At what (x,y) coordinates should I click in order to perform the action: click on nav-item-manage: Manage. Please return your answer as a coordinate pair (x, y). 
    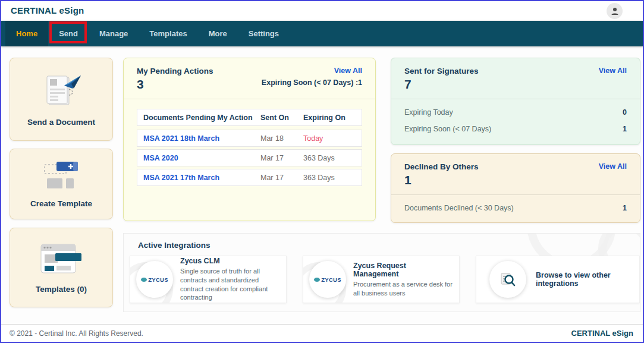
    Looking at the image, I should click on (114, 33).